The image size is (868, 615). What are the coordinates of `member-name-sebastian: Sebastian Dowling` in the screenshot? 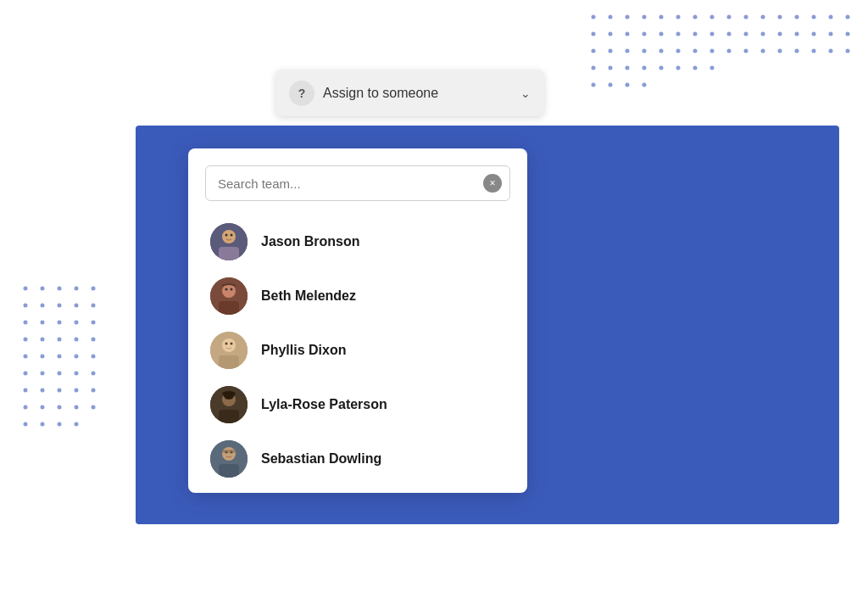 It's located at (321, 459).